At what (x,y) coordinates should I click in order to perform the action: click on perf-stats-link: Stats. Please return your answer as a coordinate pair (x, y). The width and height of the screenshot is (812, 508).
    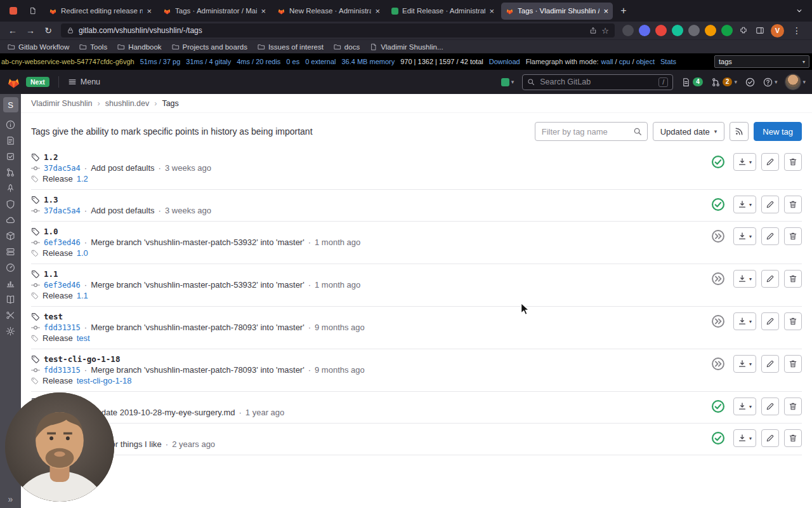
    Looking at the image, I should click on (669, 62).